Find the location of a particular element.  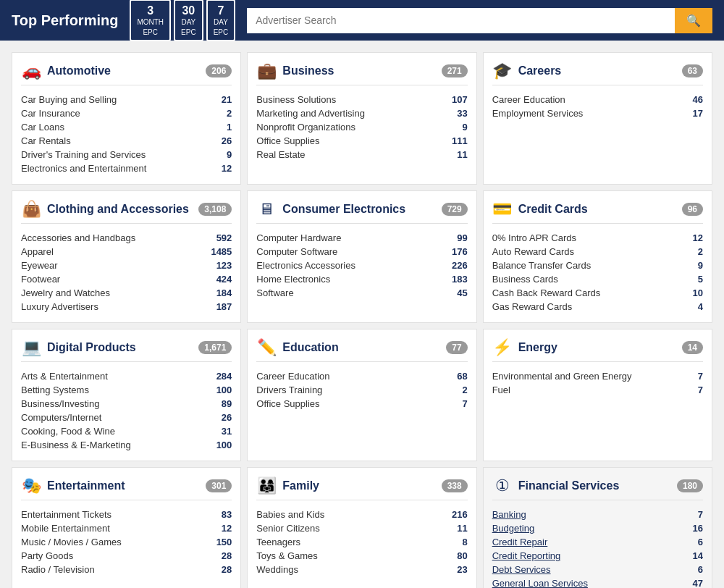

subcategory-name: Eyewear is located at coordinates (39, 265).